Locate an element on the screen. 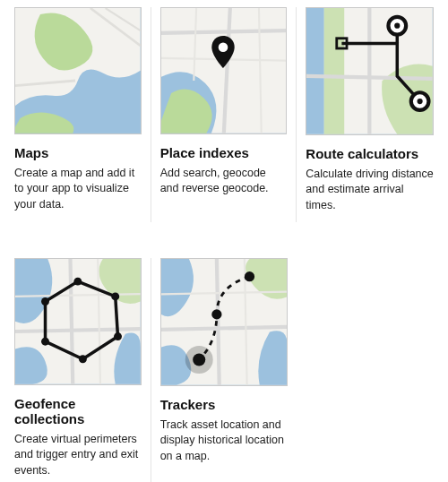  thumbnail-place-indexes is located at coordinates (224, 71).